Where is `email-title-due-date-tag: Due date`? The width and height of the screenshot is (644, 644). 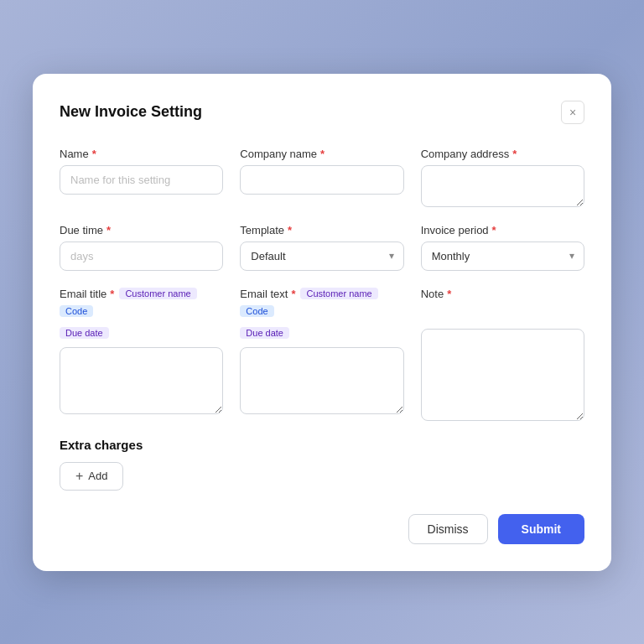 email-title-due-date-tag: Due date is located at coordinates (84, 333).